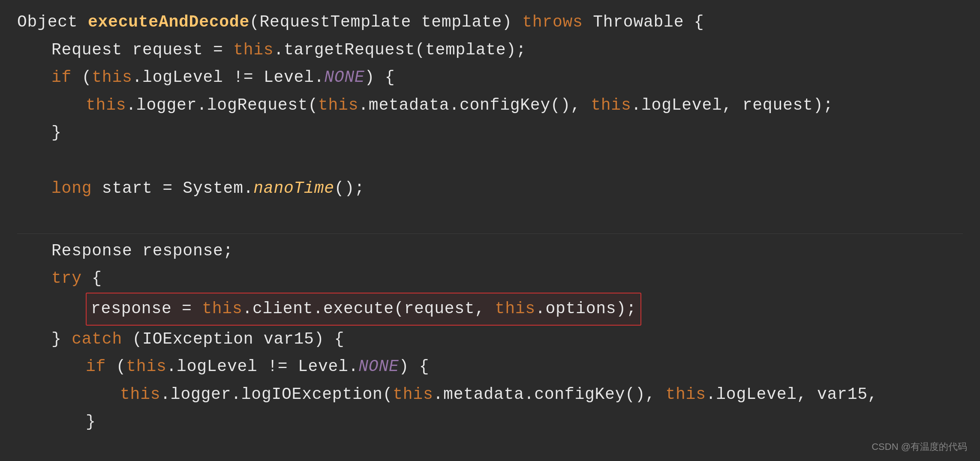 This screenshot has width=980, height=461. Describe the element at coordinates (169, 22) in the screenshot. I see `code-token: executeAndDecode` at that location.